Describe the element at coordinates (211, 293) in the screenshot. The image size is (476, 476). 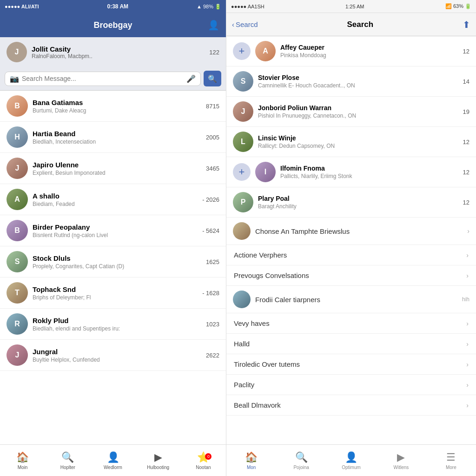
I see `contact-num-6: - 1628` at that location.